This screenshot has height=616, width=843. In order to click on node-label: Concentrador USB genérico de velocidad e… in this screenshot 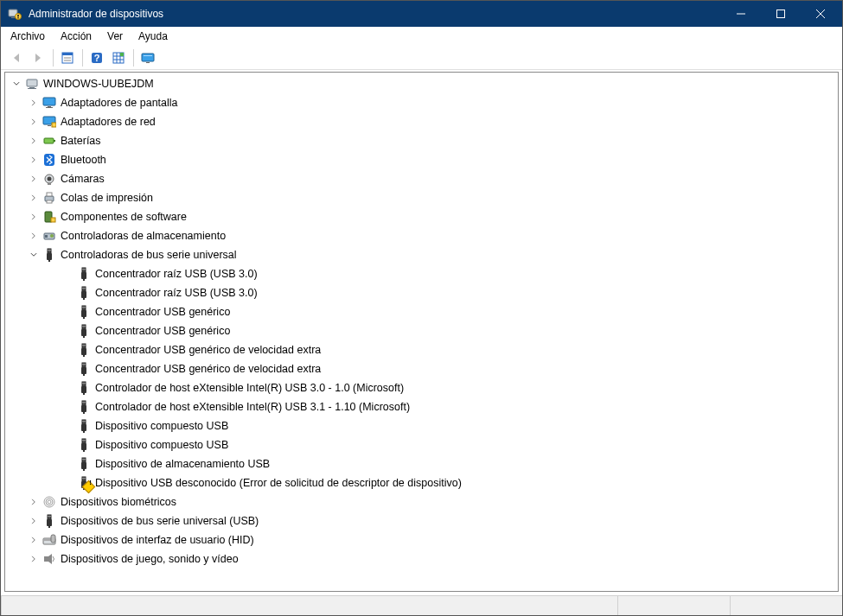, I will do `click(208, 350)`.